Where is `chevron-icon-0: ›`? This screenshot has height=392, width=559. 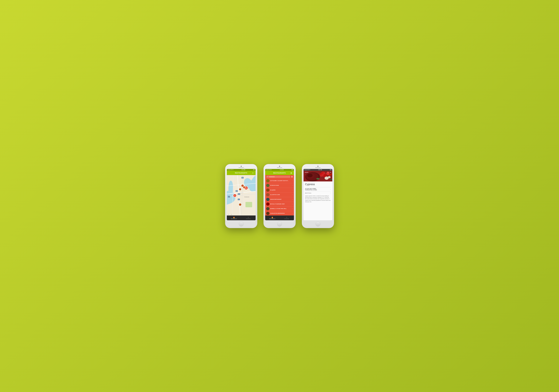 chevron-icon-0: › is located at coordinates (293, 181).